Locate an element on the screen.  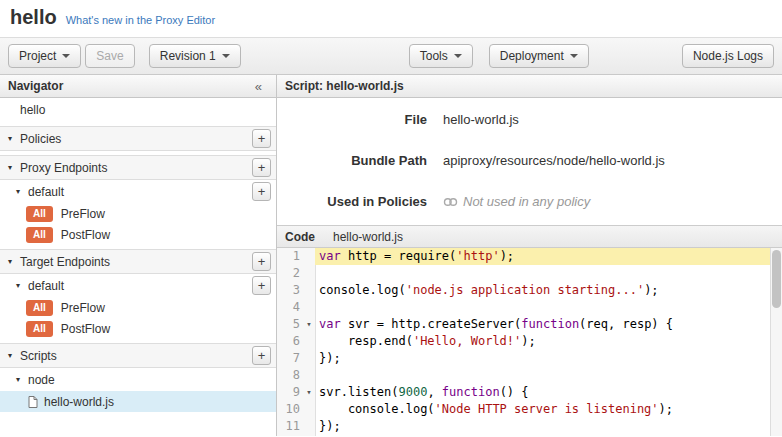
section-label: Scripts is located at coordinates (38, 356).